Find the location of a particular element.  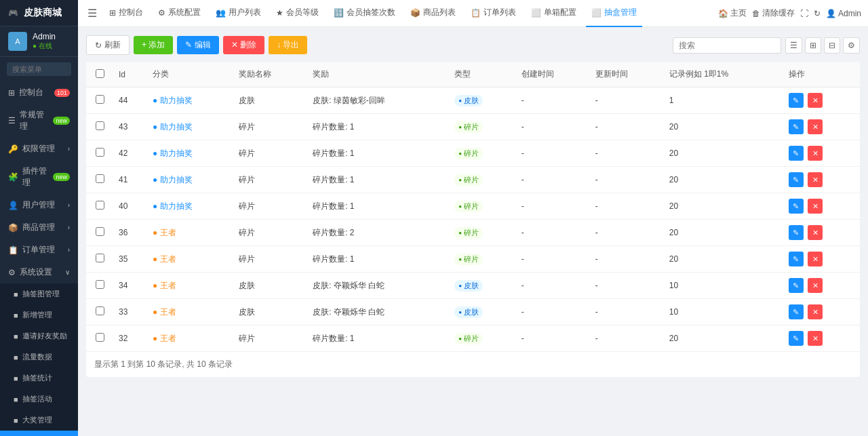

topnav-dashboard: ⊞ 控制台 is located at coordinates (126, 14).